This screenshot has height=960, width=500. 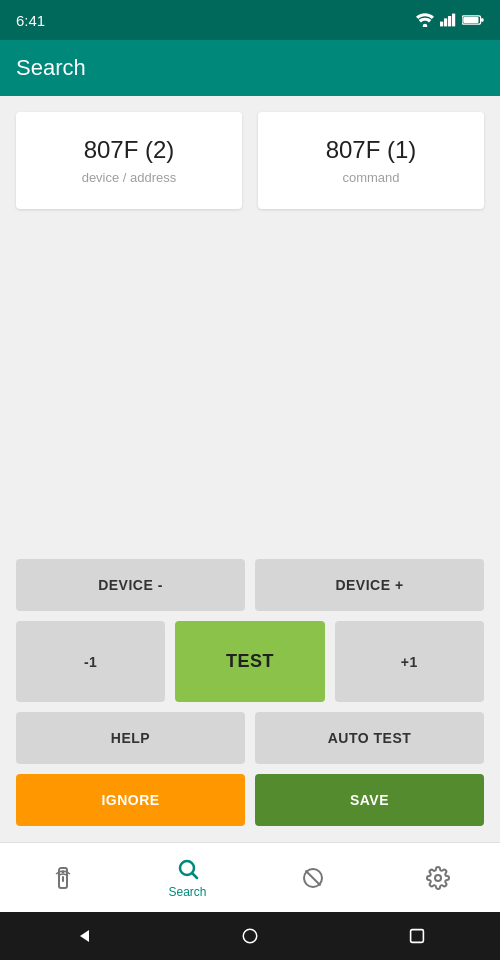 I want to click on search-nav-label: Search, so click(x=187, y=892).